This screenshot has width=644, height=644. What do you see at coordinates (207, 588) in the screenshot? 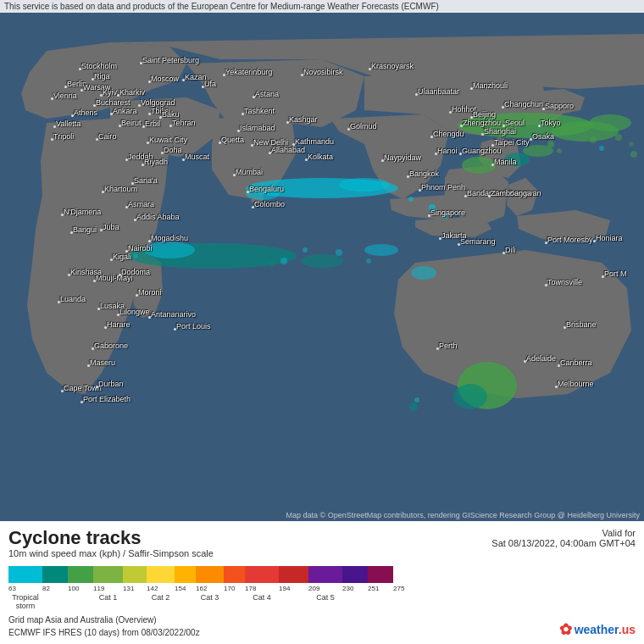
I see `label-row: 6382100119131142154162170178194209230251…` at bounding box center [207, 588].